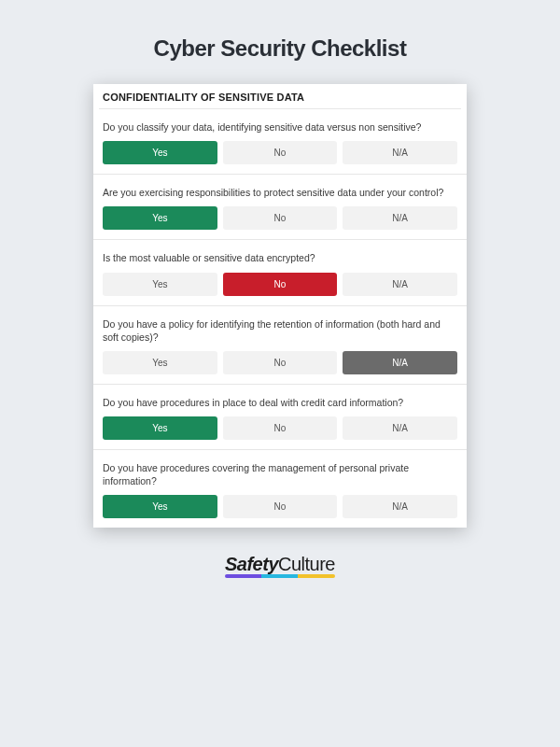 This screenshot has width=560, height=747. What do you see at coordinates (280, 331) in the screenshot?
I see `question-text: Do you have a policy for identifying the…` at bounding box center [280, 331].